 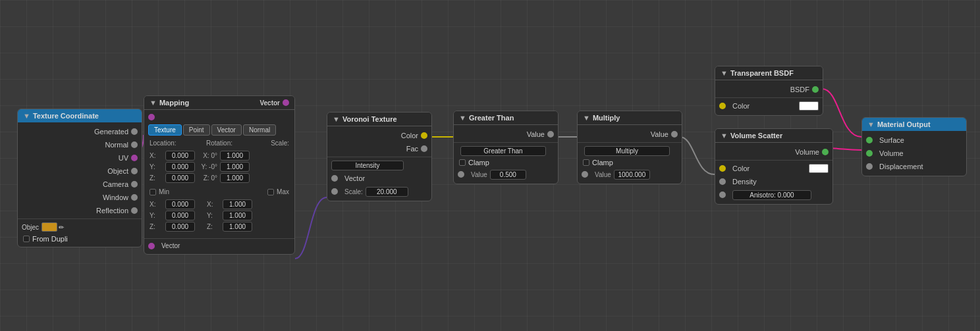 I want to click on material-output-node: ▼ Material Output Surface Volume Displac…, so click(x=914, y=147).